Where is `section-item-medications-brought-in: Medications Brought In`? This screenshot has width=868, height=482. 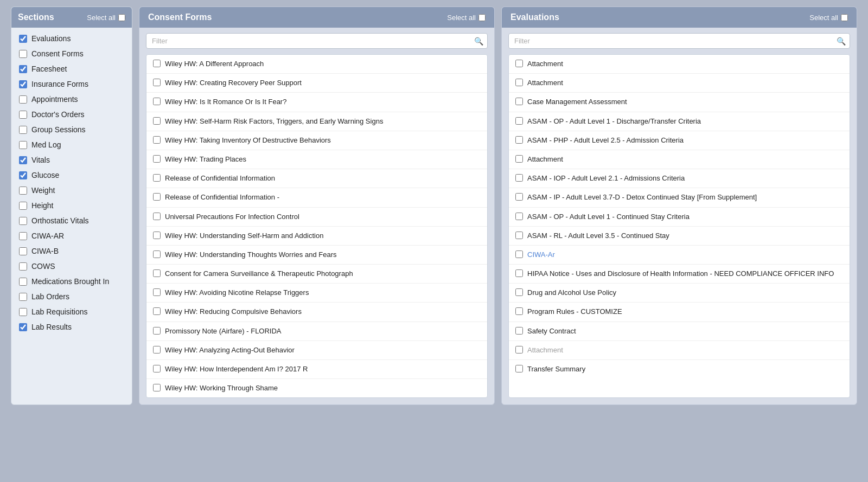 section-item-medications-brought-in: Medications Brought In is located at coordinates (72, 281).